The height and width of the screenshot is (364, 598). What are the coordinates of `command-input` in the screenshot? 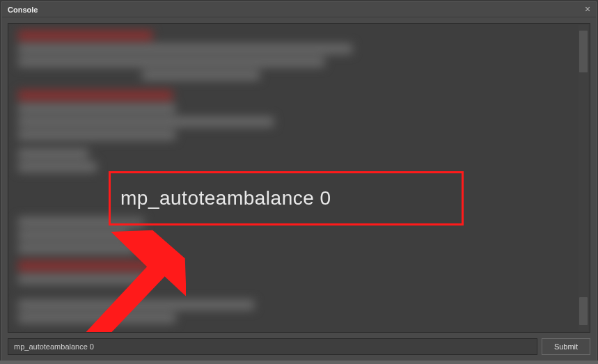 It's located at (273, 347).